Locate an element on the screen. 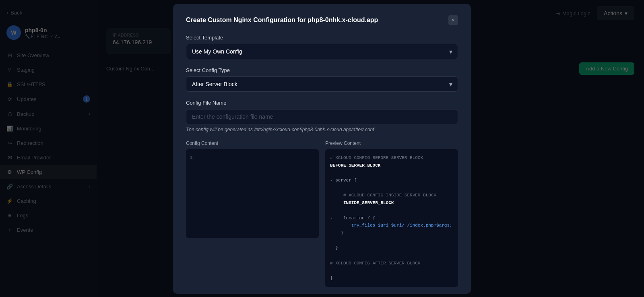  config-hint: The config will be generated as /etc/ngi… is located at coordinates (322, 130).